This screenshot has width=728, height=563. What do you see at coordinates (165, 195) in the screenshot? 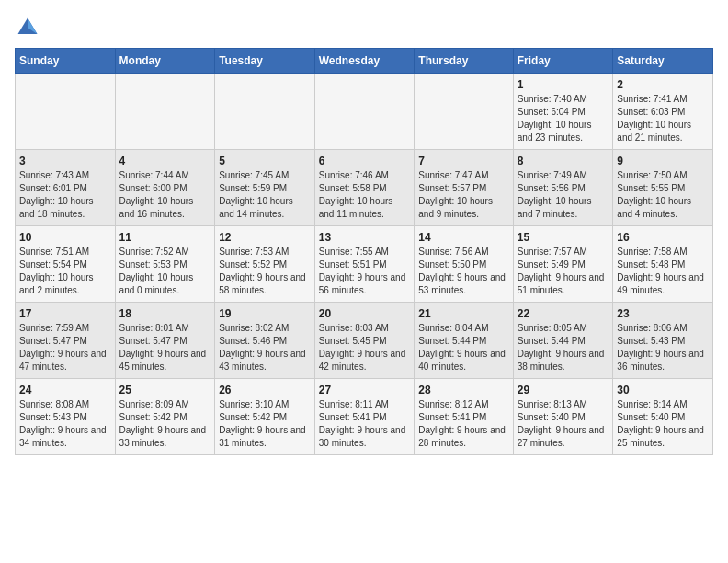
I see `day-info: Sunrise: 7:44 AM Sunset: 6:00 PM Dayligh…` at bounding box center [165, 195].